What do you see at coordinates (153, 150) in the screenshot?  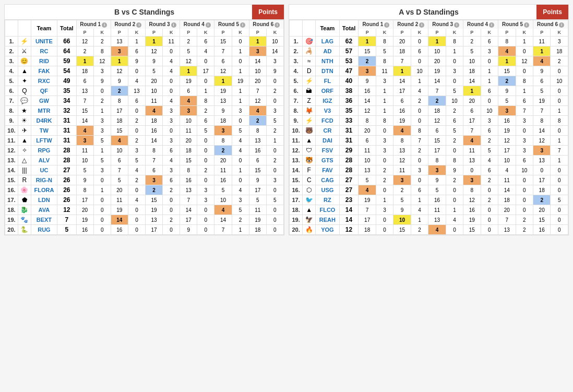 I see `placement-points: 8` at bounding box center [153, 150].